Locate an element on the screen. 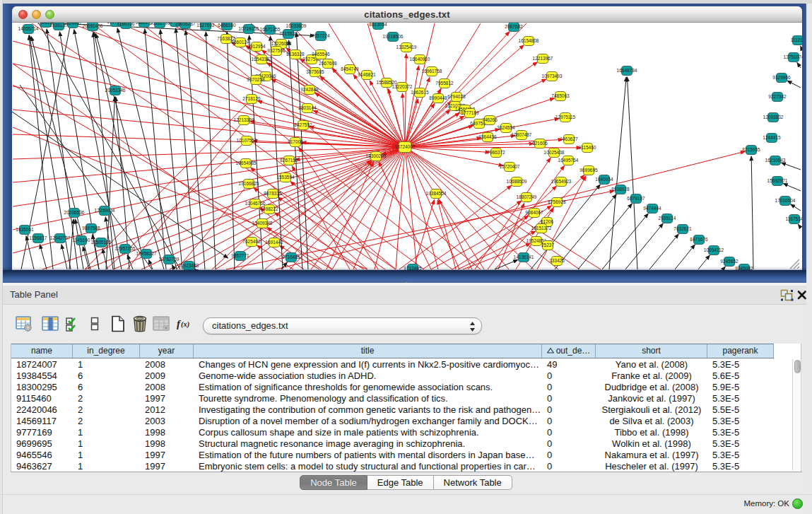 This screenshot has width=812, height=514. graph-node: 621606 is located at coordinates (540, 144).